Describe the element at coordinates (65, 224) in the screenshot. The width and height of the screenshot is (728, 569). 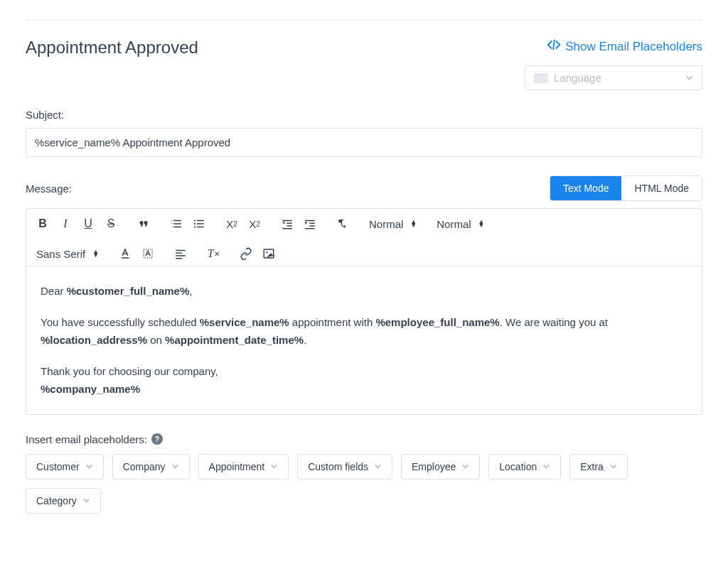
I see `italic-button: I` at that location.